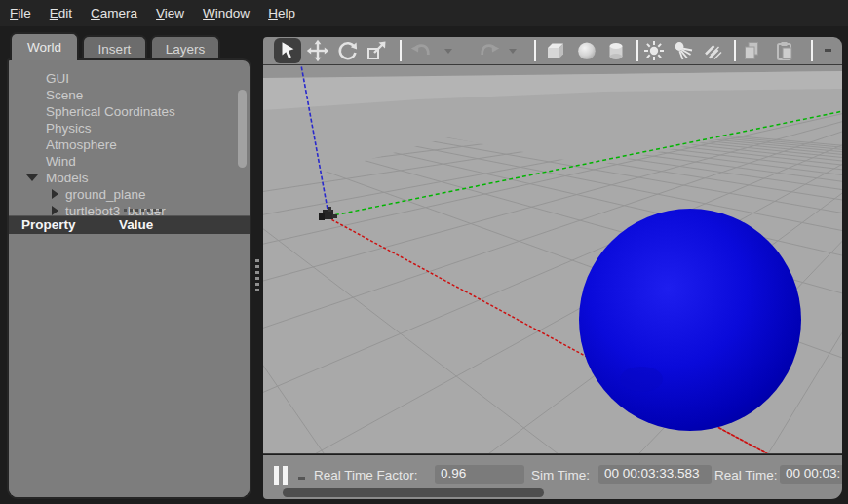  Describe the element at coordinates (366, 476) in the screenshot. I see `rtf-label: Real Time Factor:` at that location.